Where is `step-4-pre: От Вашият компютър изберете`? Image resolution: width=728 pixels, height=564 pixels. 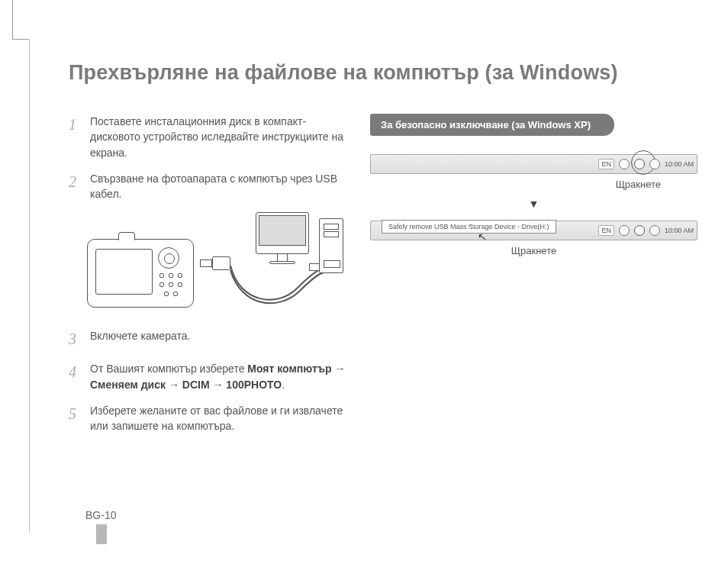 step-4-pre: От Вашият компютър изберете is located at coordinates (167, 369).